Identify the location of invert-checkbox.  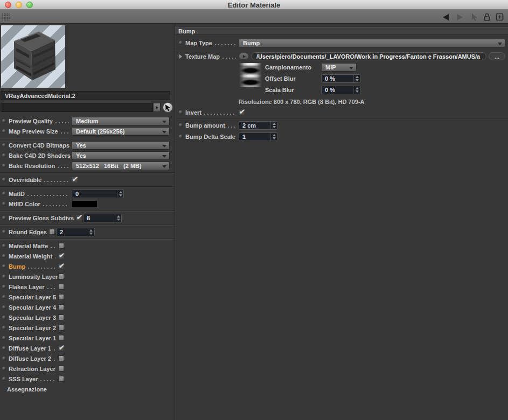
(241, 112).